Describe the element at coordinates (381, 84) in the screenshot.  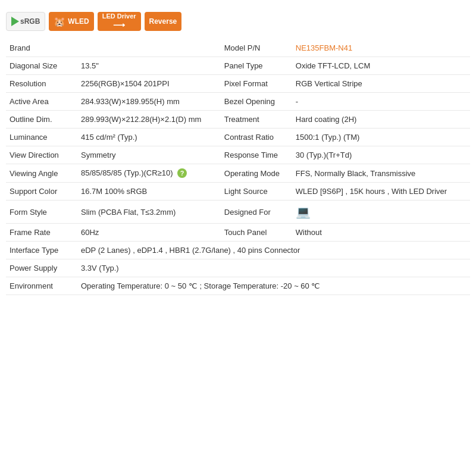
I see `value-pixel-format: RGB Vertical Stripe` at that location.